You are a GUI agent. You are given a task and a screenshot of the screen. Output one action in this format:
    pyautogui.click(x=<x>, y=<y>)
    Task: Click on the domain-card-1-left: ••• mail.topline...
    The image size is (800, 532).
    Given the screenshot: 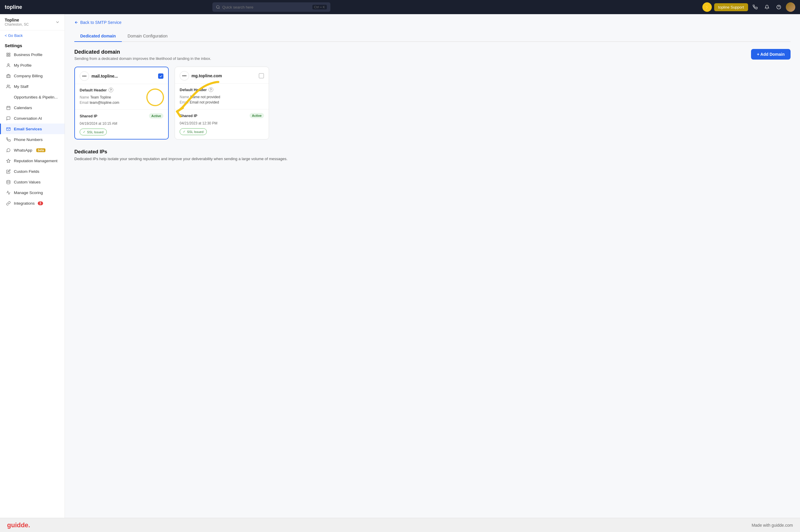 What is the action you would take?
    pyautogui.click(x=99, y=76)
    